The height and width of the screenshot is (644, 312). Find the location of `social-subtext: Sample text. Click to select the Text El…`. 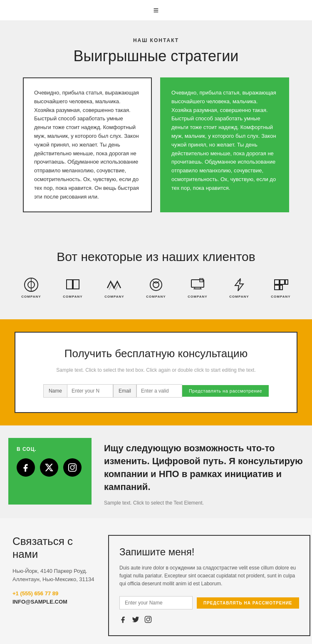

social-subtext: Sample text. Click to select the Text El… is located at coordinates (204, 503).